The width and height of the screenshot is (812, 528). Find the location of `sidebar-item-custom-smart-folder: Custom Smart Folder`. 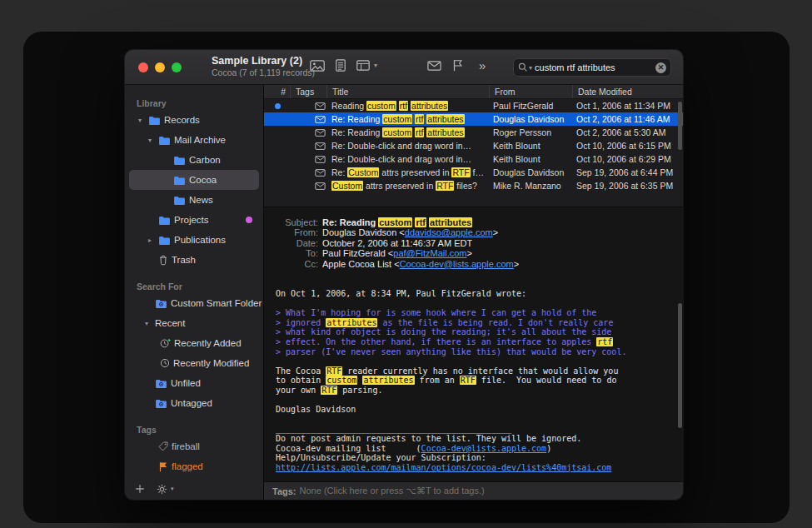

sidebar-item-custom-smart-folder: Custom Smart Folder is located at coordinates (194, 303).